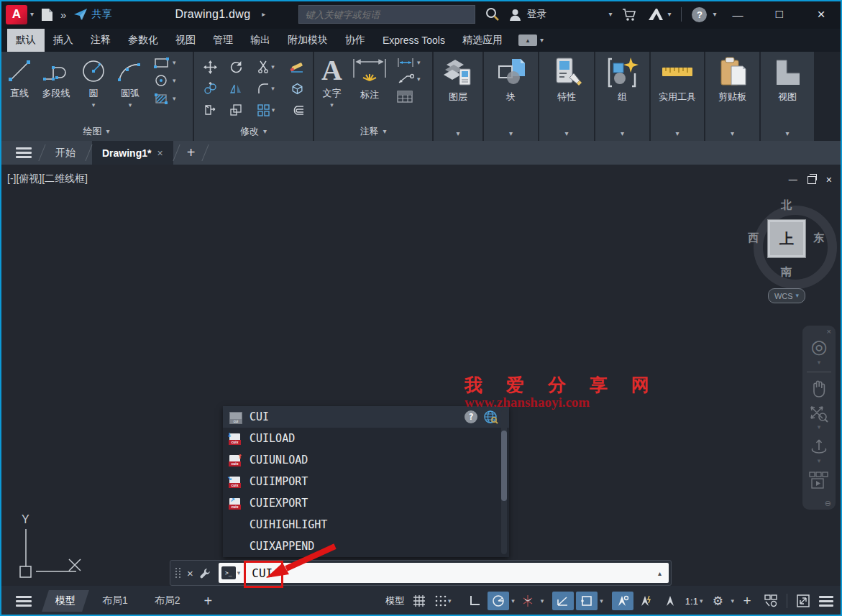 Image resolution: width=842 pixels, height=616 pixels. Describe the element at coordinates (829, 331) in the screenshot. I see `navbar-close-icon: ×` at that location.